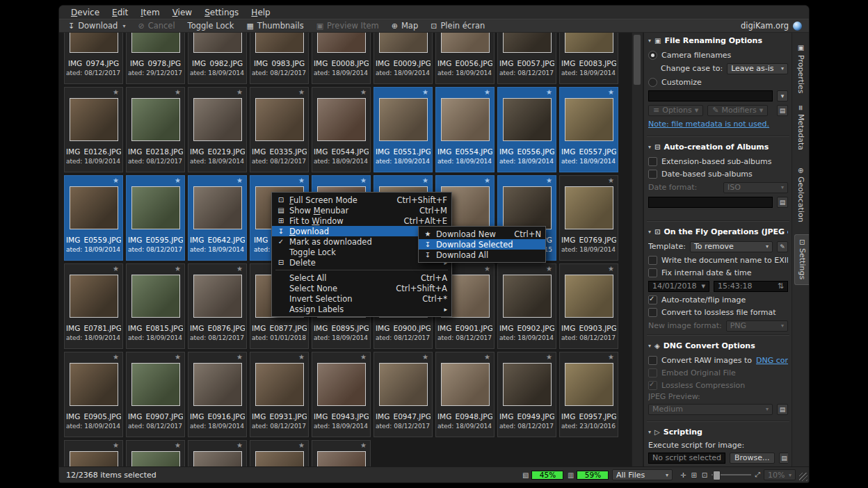  What do you see at coordinates (757, 69) in the screenshot?
I see `change-case-dropdown: Leave as-is ▾` at bounding box center [757, 69].